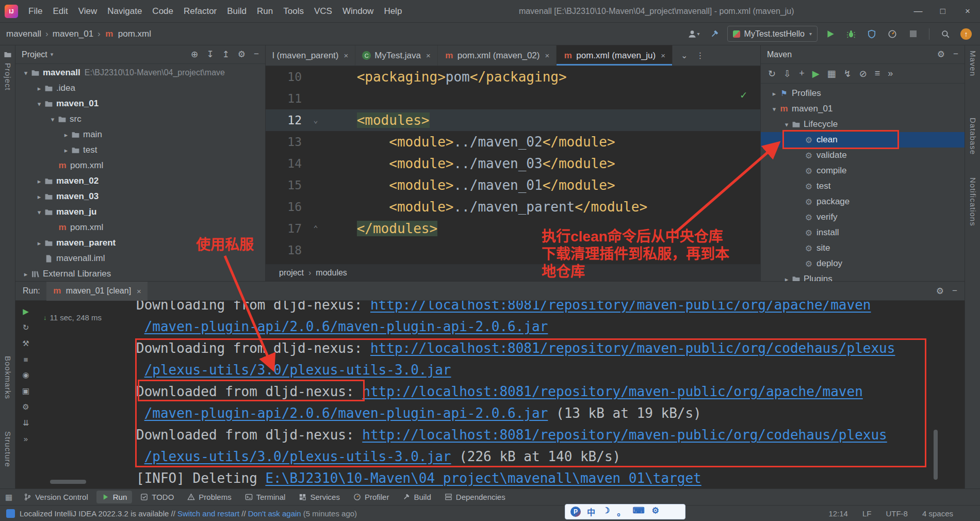  What do you see at coordinates (913, 34) in the screenshot?
I see `stop-button` at bounding box center [913, 34].